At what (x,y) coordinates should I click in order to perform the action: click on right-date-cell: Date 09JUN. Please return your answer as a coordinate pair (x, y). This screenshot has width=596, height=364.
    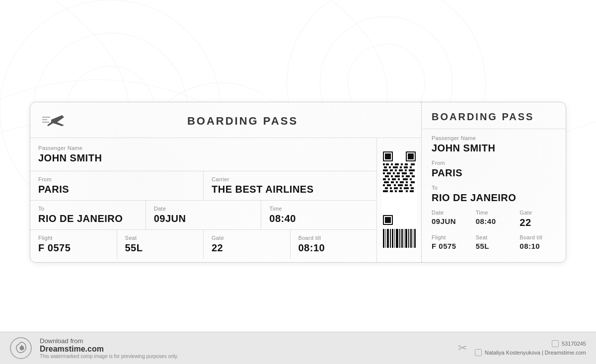
    Looking at the image, I should click on (450, 219).